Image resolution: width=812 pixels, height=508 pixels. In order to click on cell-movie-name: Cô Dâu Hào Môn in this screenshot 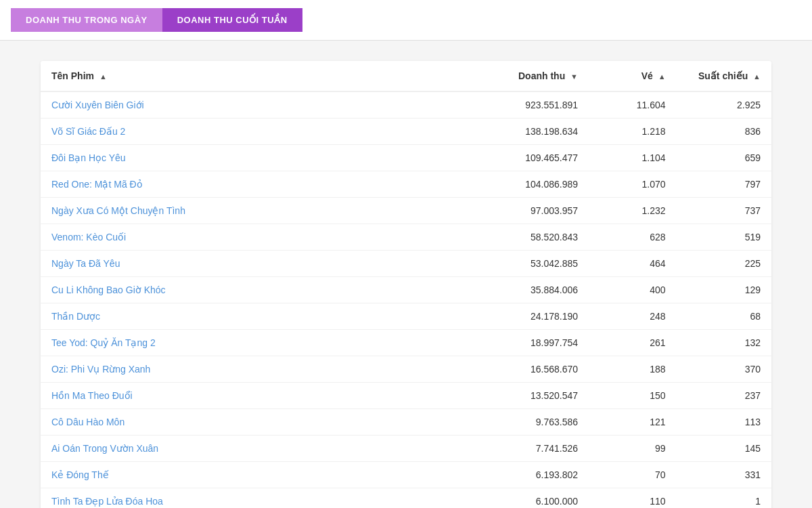, I will do `click(242, 423)`.